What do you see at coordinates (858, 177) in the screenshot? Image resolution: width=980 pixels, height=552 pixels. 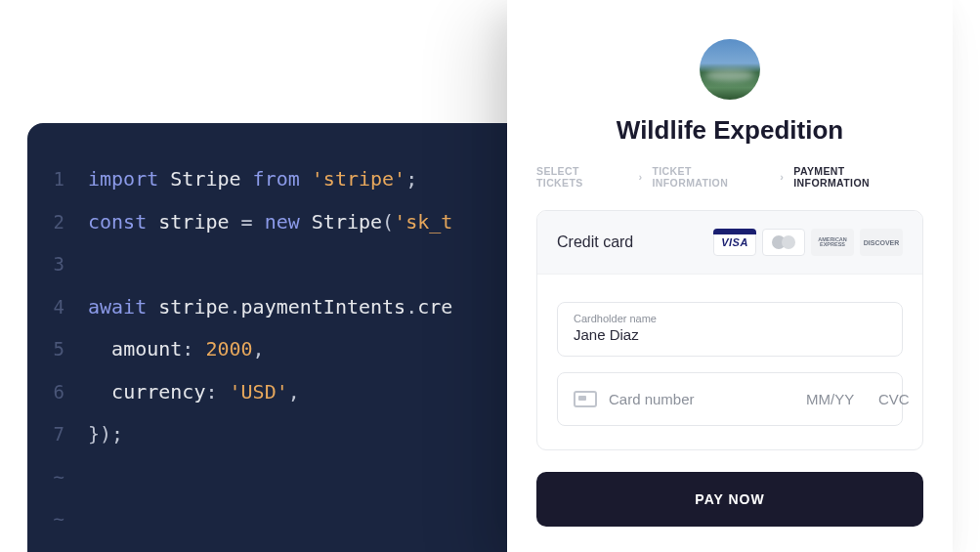 I see `breadcrumb-step-payment-information: PAYMENT INFORMATION` at bounding box center [858, 177].